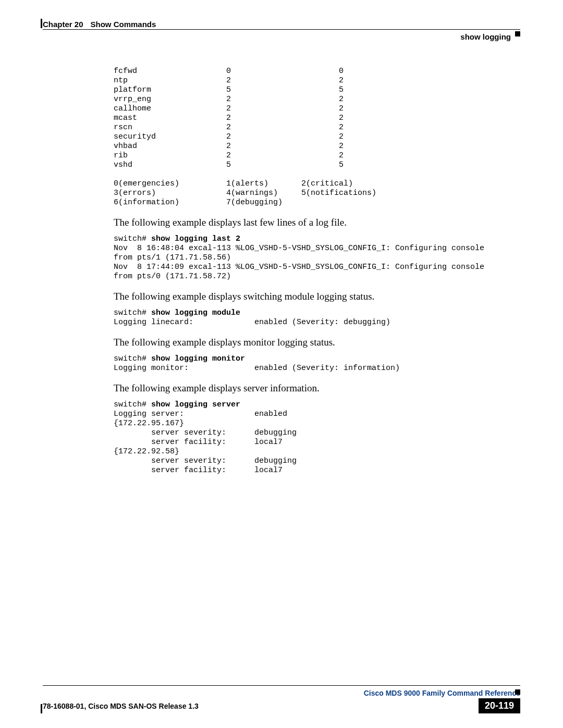 The height and width of the screenshot is (728, 563). I want to click on output: Logging server: enabled {172.22.95.167} …, so click(205, 442).